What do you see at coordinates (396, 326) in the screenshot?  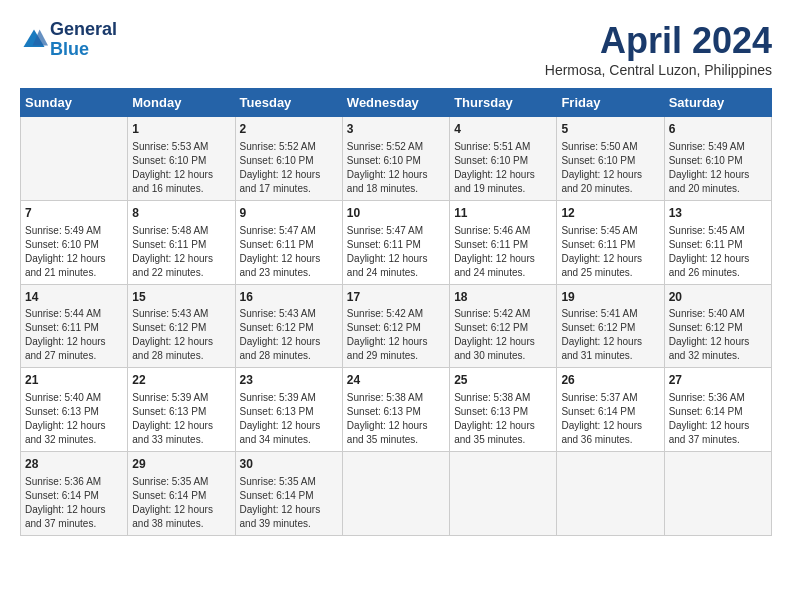 I see `table-row: 17Sunrise: 5:42 AM Sunset: 6:12 PM Dayli…` at bounding box center [396, 326].